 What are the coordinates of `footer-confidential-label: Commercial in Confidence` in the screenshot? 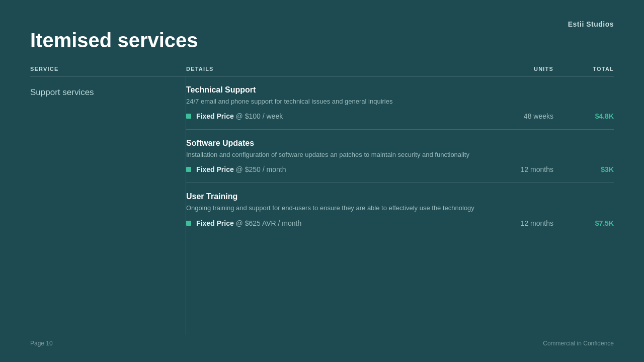 It's located at (579, 343).